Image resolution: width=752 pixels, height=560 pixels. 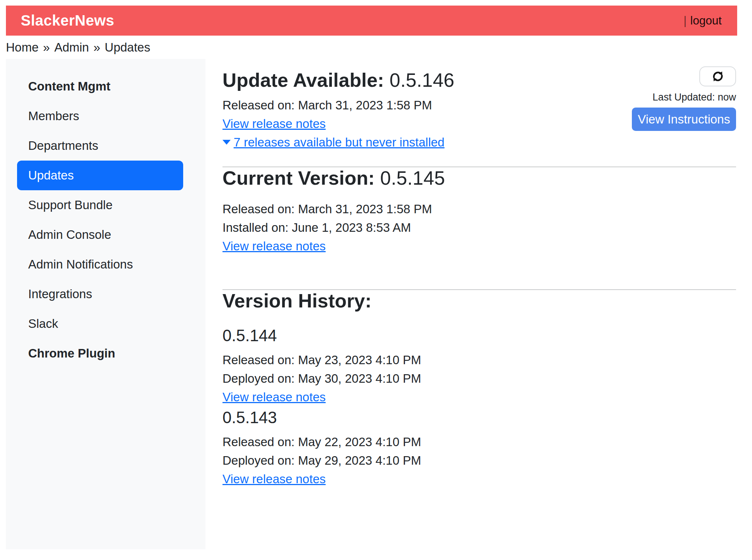 I want to click on history-released-on: Released on: May 22, 2023 4:10 PM, so click(x=479, y=442).